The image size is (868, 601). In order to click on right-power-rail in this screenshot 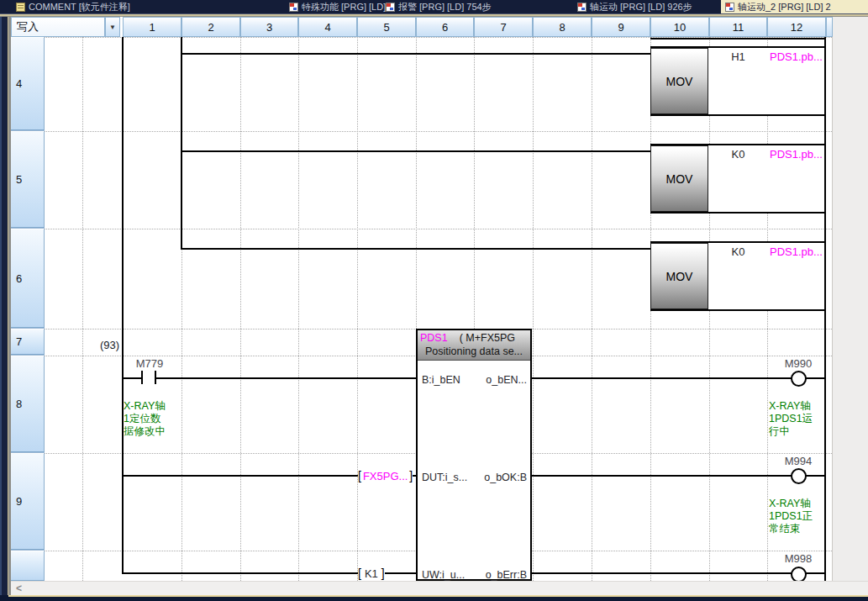, I will do `click(825, 309)`.